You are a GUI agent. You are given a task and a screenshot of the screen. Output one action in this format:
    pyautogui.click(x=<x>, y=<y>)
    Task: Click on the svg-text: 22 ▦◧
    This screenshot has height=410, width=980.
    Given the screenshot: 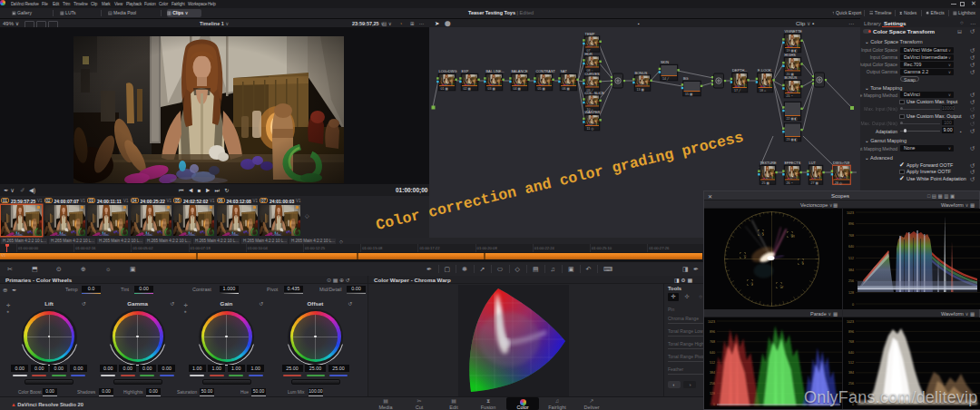 What is the action you would take?
    pyautogui.click(x=792, y=119)
    